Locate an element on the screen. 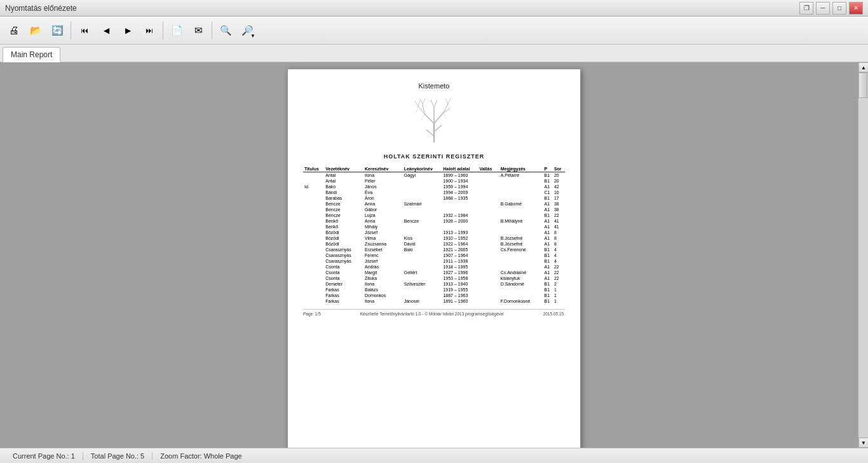 The height and width of the screenshot is (463, 868). table-cell: F.Domonkosné is located at coordinates (521, 301).